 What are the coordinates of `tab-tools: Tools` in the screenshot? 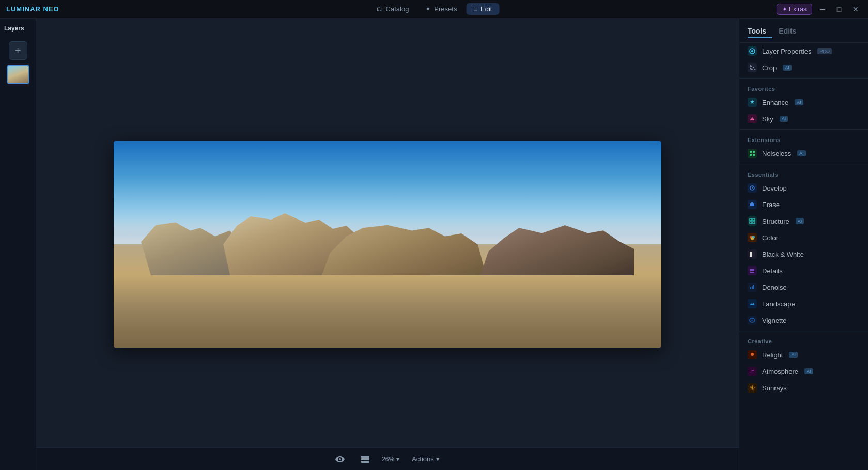 It's located at (760, 32).